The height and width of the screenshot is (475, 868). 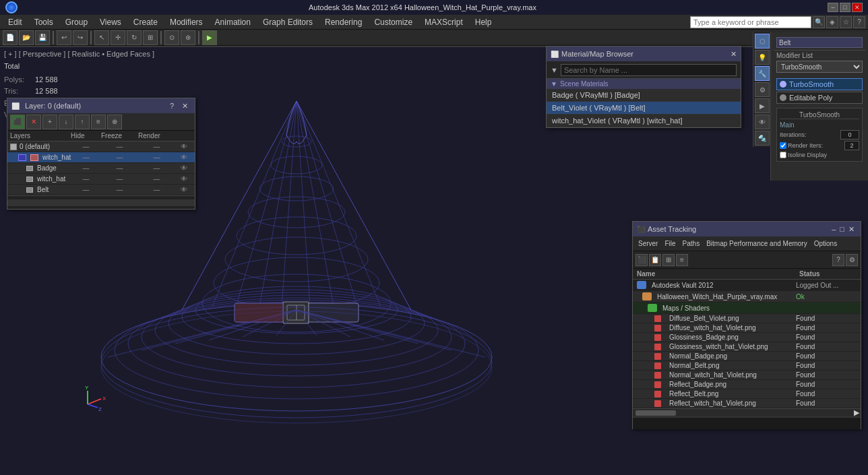 What do you see at coordinates (747, 385) in the screenshot?
I see `asset-row-reflect-badge: Reflect_Badge.png Found` at bounding box center [747, 385].